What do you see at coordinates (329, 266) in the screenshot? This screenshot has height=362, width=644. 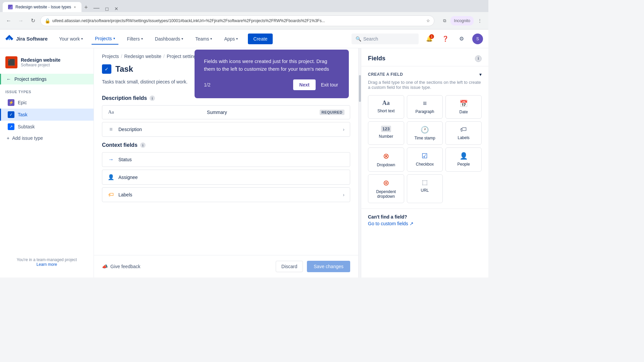 I see `save-changes-button: Save changes` at bounding box center [329, 266].